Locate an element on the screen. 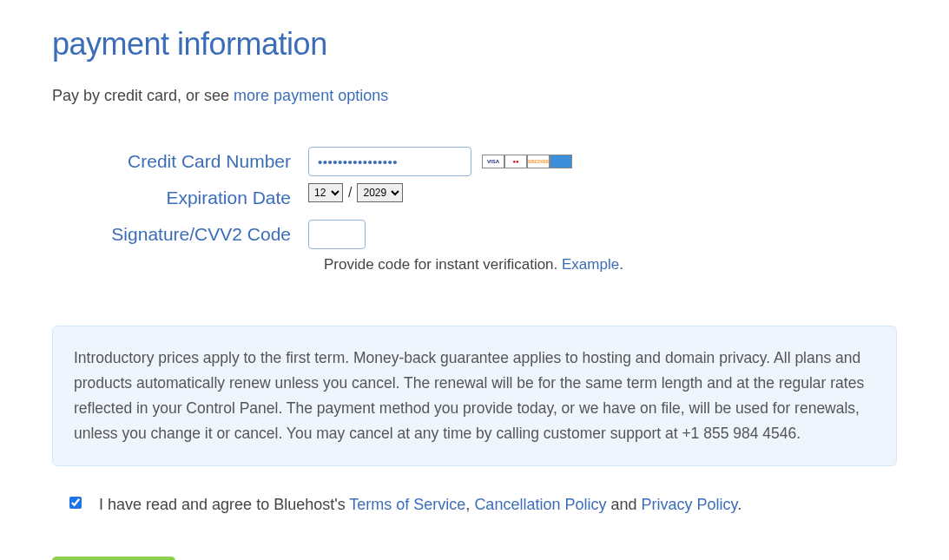  cancellation-policy-link: Cancellation Policy is located at coordinates (540, 504).